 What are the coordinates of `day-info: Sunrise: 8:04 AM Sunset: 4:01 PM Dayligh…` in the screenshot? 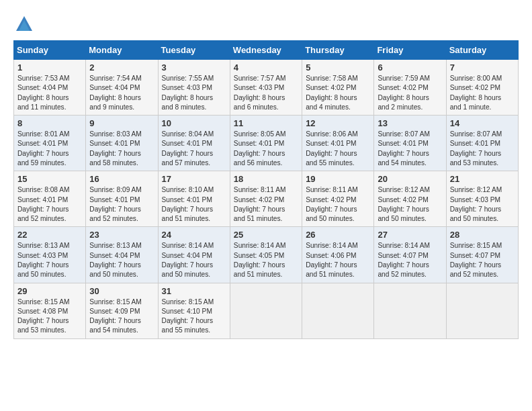 It's located at (194, 149).